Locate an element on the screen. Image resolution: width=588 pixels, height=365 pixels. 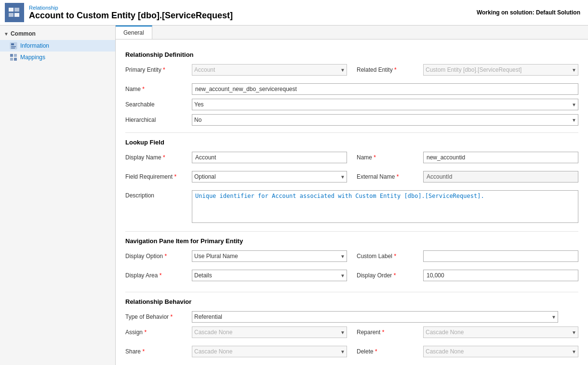
external-name-required: * is located at coordinates (398, 177).